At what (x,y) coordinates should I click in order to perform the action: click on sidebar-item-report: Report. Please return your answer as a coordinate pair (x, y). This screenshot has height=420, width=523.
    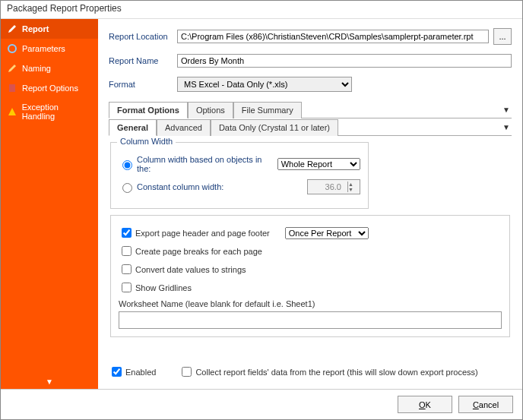
    Looking at the image, I should click on (49, 29).